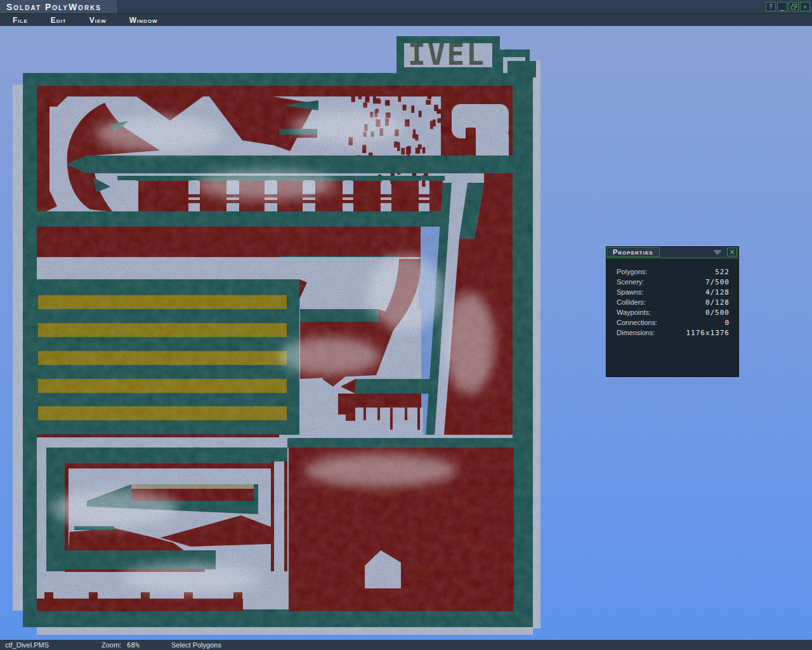 The width and height of the screenshot is (812, 650). Describe the element at coordinates (27, 645) in the screenshot. I see `status-file-name: ctf_Divel.PMS` at that location.